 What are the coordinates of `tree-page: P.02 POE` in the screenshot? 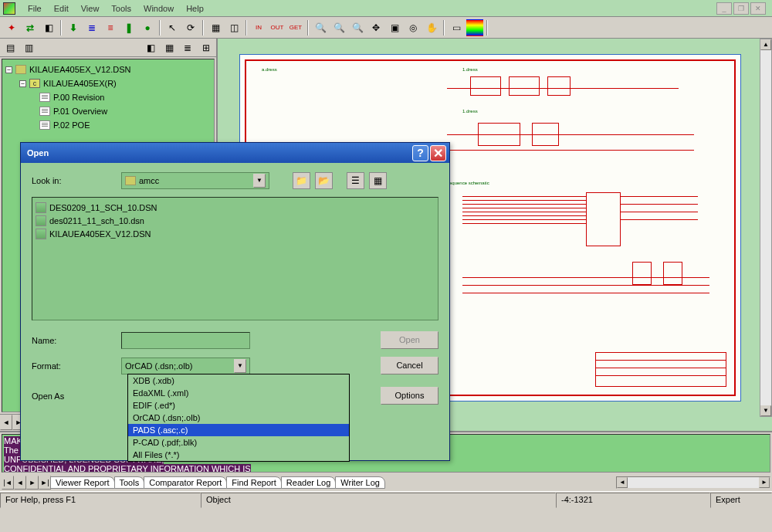 It's located at (72, 125).